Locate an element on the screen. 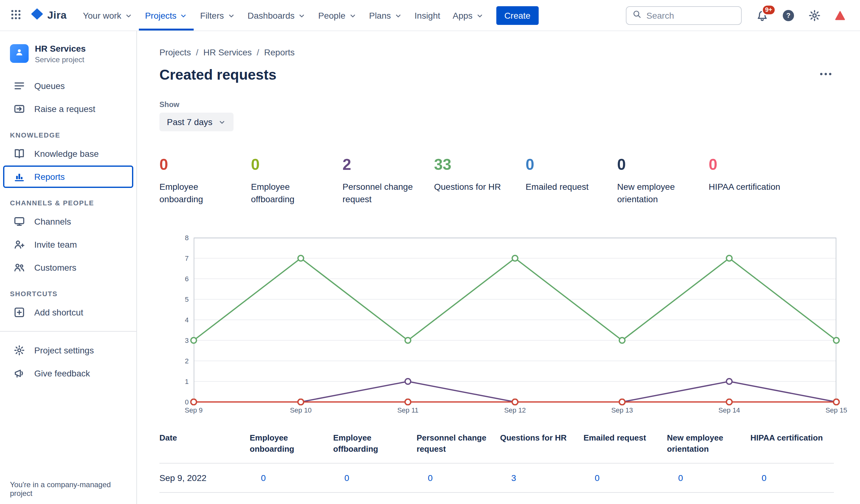  project-settings-icon is located at coordinates (19, 351).